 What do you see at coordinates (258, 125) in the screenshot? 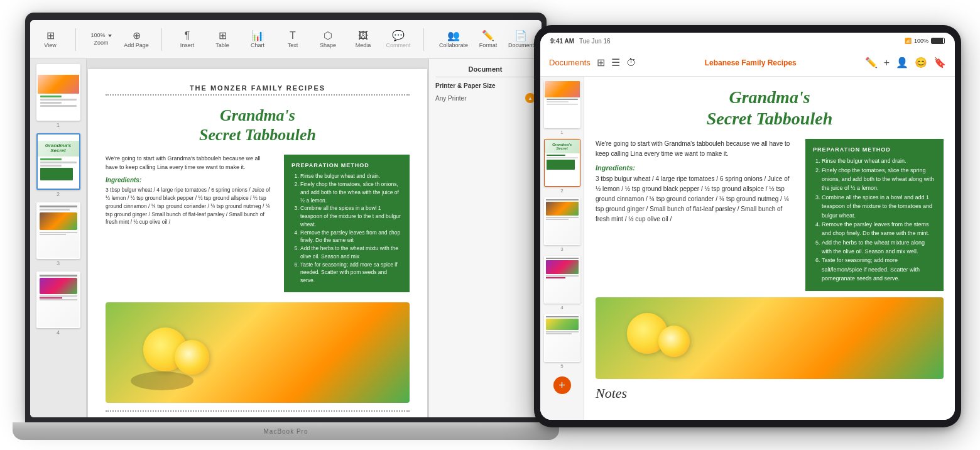
I see `recipe-title: Grandma's Secret Tabbouleh` at bounding box center [258, 125].